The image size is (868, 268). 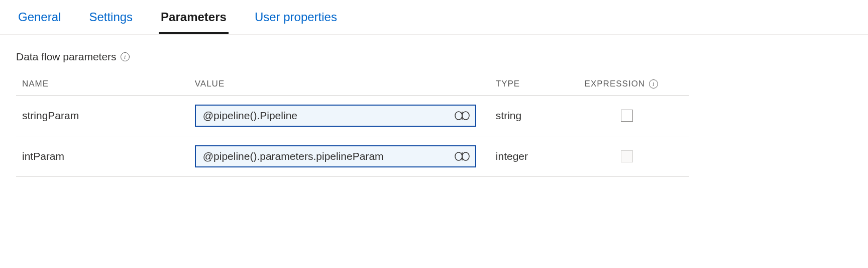 I want to click on tab-user-properties: User properties, so click(x=296, y=20).